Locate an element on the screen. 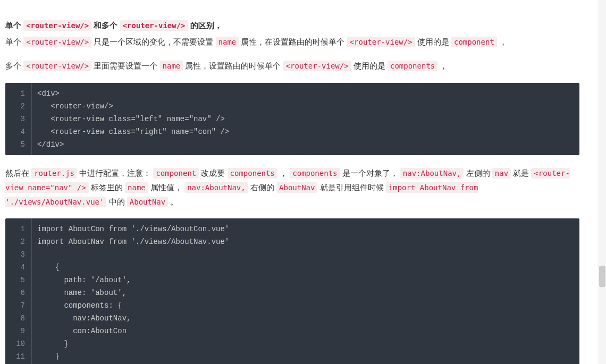  code-line: { is located at coordinates (46, 267).